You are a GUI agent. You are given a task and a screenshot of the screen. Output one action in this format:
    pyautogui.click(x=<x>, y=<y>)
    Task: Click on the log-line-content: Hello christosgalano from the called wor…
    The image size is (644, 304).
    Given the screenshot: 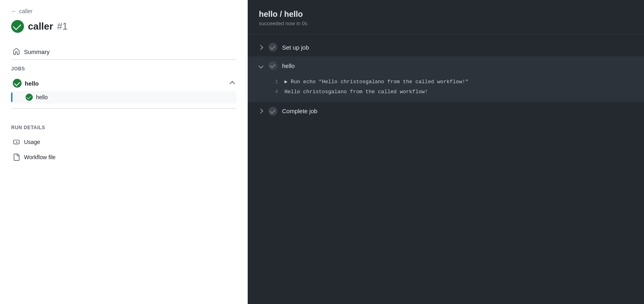 What is the action you would take?
    pyautogui.click(x=356, y=92)
    